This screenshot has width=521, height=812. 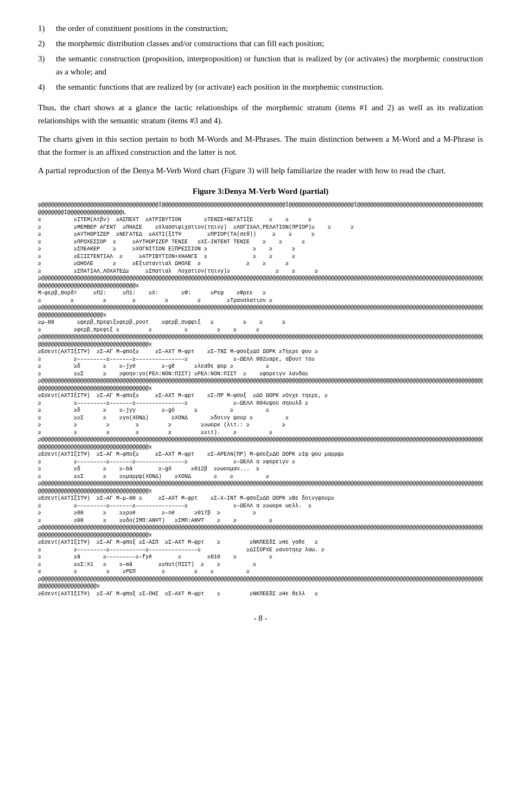 What do you see at coordinates (260, 171) in the screenshot?
I see `paragraph-3-block: A partial reproduction of the Denya M-Ve…` at bounding box center [260, 171].